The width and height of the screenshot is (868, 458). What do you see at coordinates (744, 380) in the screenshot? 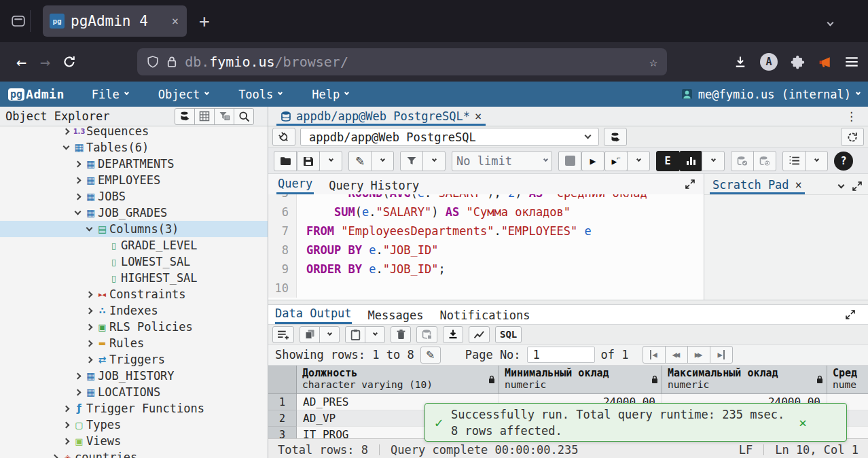
I see `grid-column-header: Максимальный окладnumeric` at bounding box center [744, 380].